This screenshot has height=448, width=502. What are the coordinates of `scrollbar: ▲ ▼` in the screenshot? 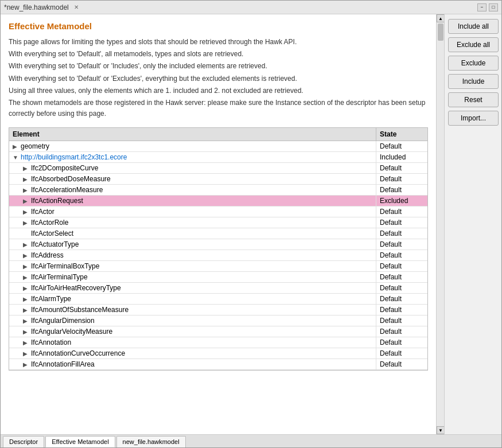 It's located at (440, 224).